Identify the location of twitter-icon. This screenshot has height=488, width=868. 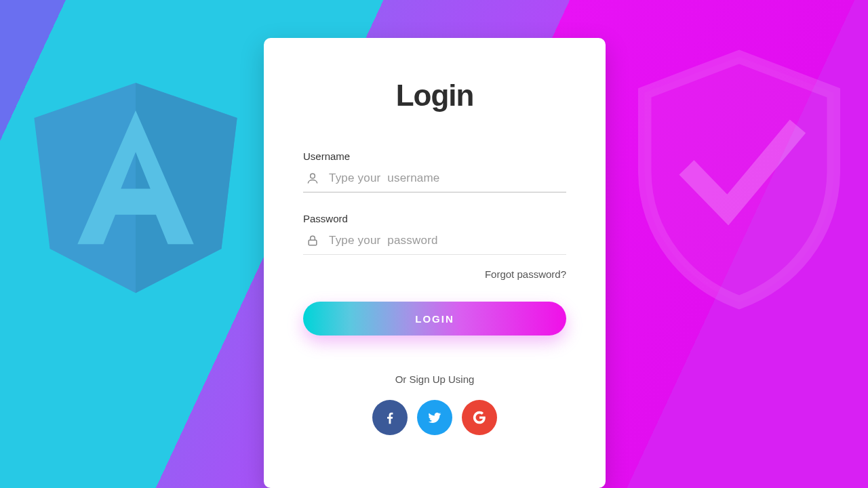
(435, 418).